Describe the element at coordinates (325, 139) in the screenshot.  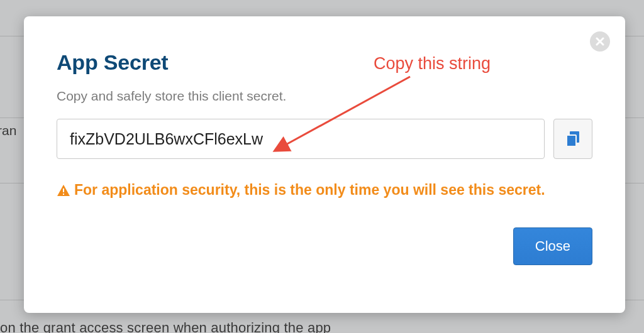
I see `secret-row: fixZbVD2ULB6wxCFl6exLw` at that location.